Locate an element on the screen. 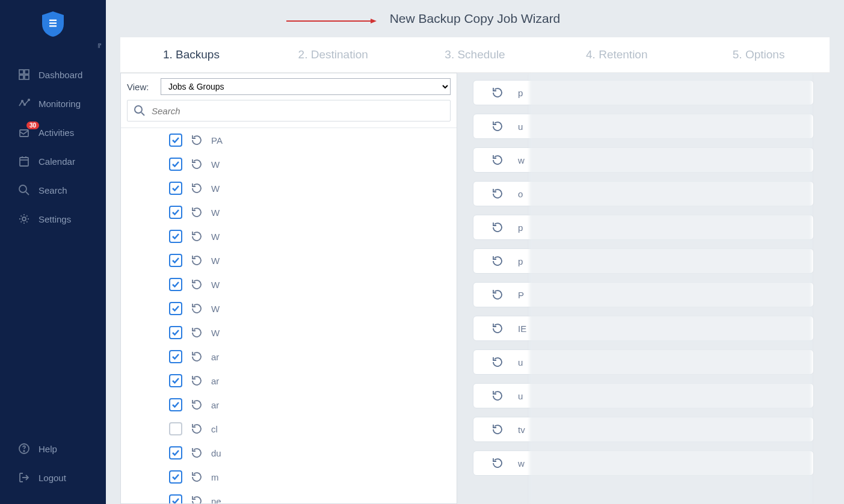  monitoring-icon is located at coordinates (24, 103).